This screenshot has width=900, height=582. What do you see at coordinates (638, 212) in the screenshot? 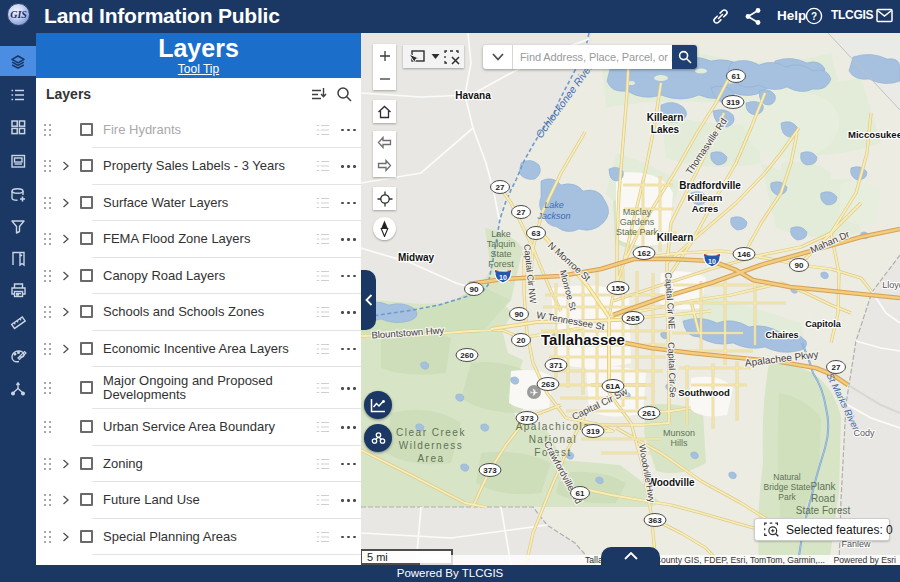
I see `svg-text: Maclay` at bounding box center [638, 212].